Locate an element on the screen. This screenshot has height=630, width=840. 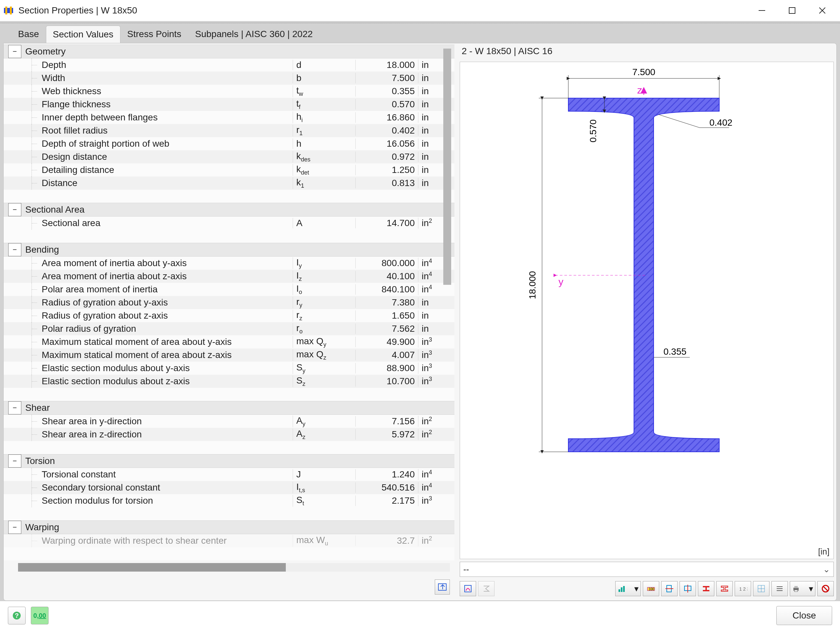
property-value: 1.240 is located at coordinates (387, 475).